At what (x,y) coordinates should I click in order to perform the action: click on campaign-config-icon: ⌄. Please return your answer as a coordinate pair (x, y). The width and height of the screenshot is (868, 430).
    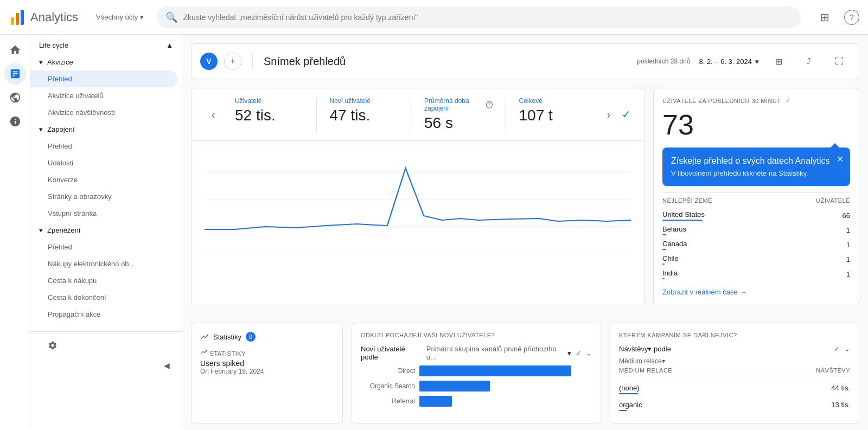
    Looking at the image, I should click on (847, 349).